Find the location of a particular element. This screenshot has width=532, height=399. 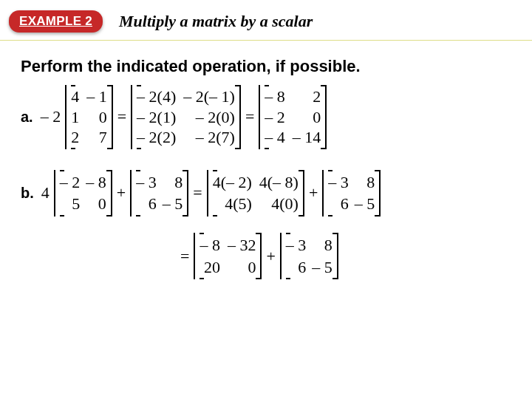

cell: – 2(7) is located at coordinates (216, 137).